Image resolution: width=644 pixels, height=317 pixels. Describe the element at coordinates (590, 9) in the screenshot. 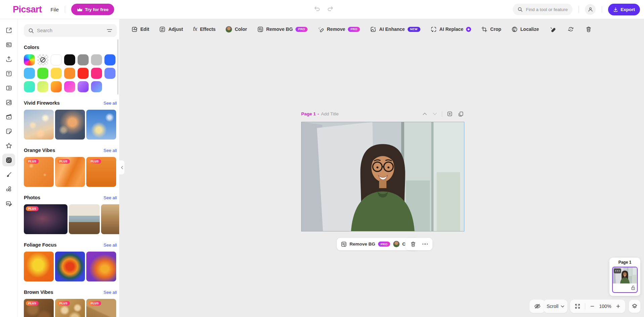

I see `user-avatar-button` at that location.